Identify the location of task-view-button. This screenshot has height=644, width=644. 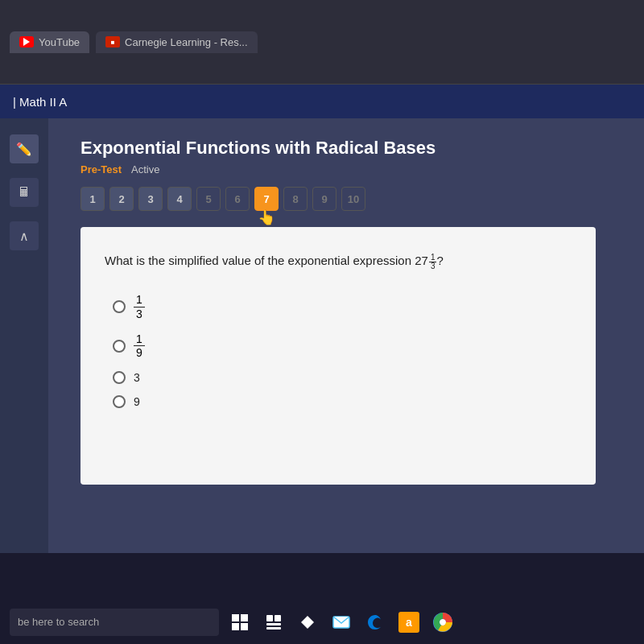
(274, 622).